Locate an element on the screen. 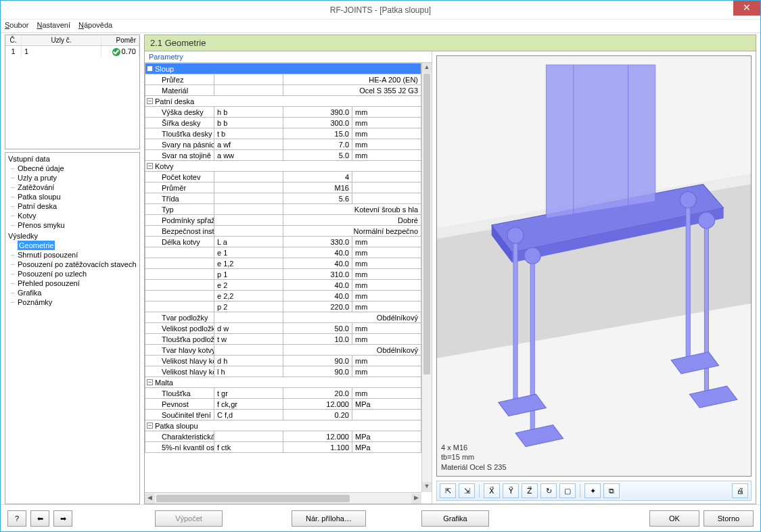  nav-tree: Vstupní data Obecné údaje Uzly a pruty Z… is located at coordinates (72, 329).